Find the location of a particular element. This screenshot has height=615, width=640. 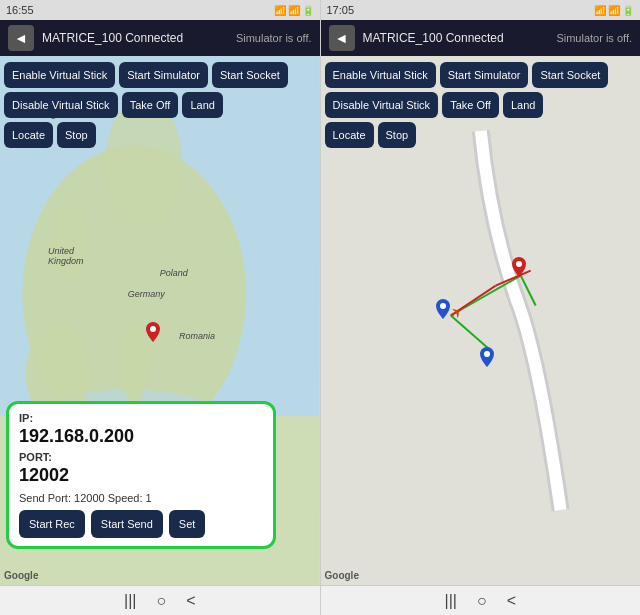

start-rec-button: Start Rec is located at coordinates (52, 524).